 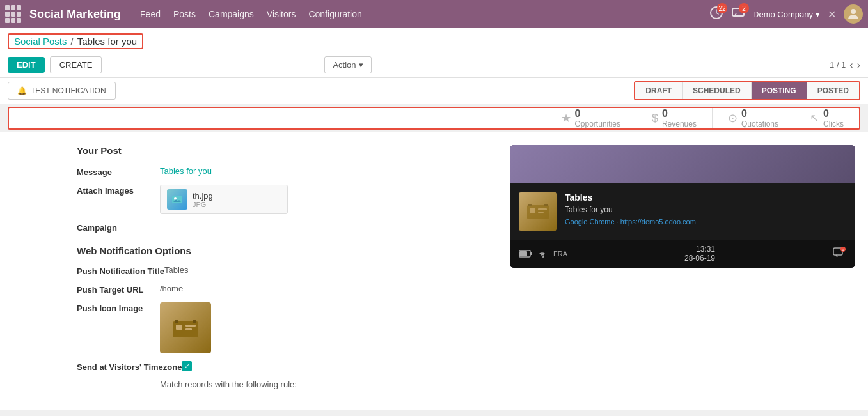 What do you see at coordinates (280, 385) in the screenshot?
I see `match-records-row: Match records with the following rule:` at bounding box center [280, 385].